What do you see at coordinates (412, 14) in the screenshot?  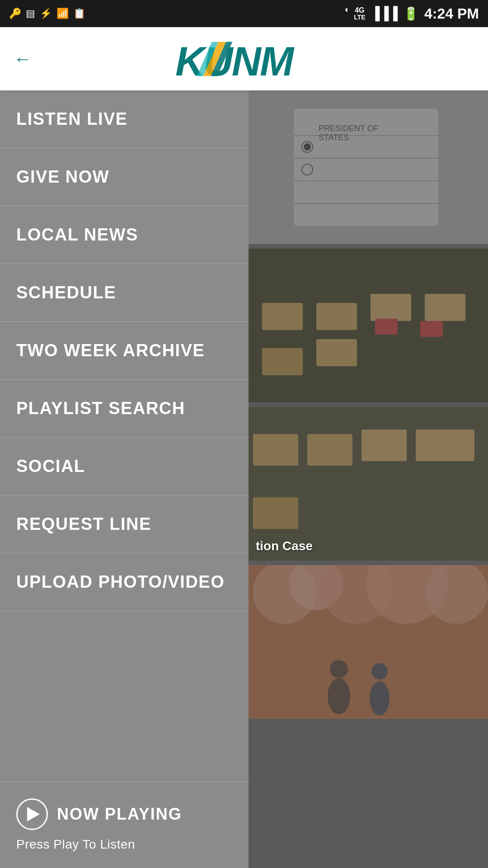 I see `status-bar-right-icons: ʿ︎ 4G LTE ▐▐▐ 🔋 4:24 PM` at bounding box center [412, 14].